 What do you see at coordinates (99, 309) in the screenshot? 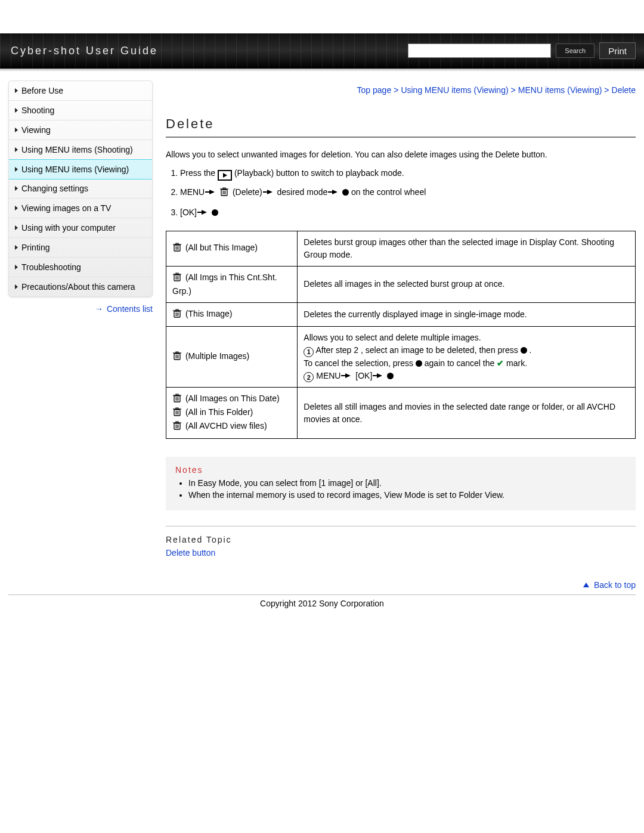
I see `arrow-right-icon: →` at bounding box center [99, 309].